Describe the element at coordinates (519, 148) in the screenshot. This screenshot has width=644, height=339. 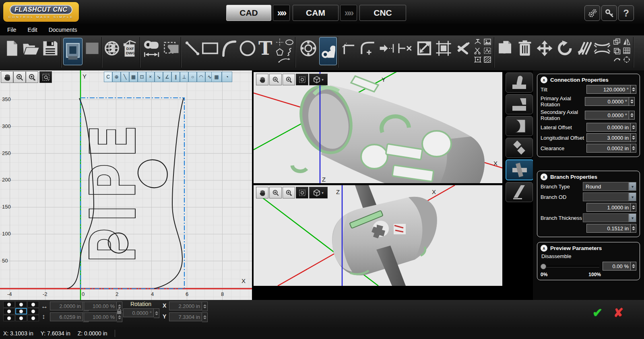
I see `kiss-joint-button` at that location.